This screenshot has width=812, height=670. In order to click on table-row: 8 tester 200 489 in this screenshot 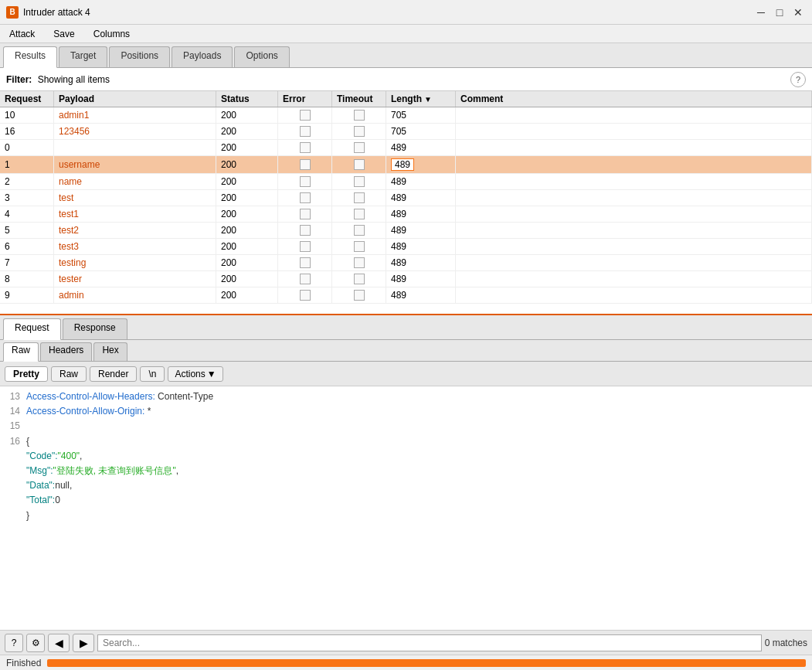, I will do `click(406, 280)`.